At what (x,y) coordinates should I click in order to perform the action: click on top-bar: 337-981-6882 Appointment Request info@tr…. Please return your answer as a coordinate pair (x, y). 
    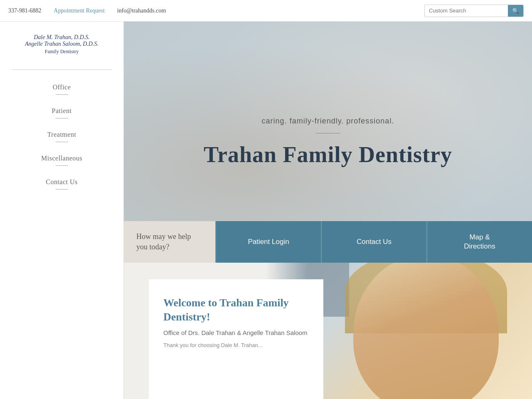
    Looking at the image, I should click on (266, 11).